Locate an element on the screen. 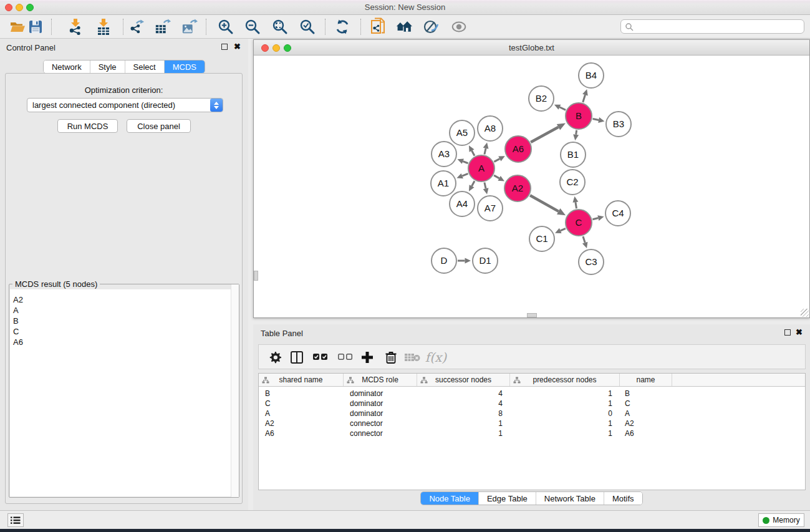 This screenshot has height=532, width=810. table-cell: A2 is located at coordinates (646, 423).